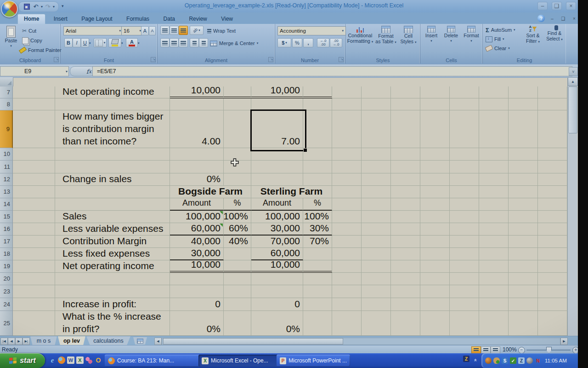 This screenshot has height=368, width=588. I want to click on cell-K8, so click(464, 104).